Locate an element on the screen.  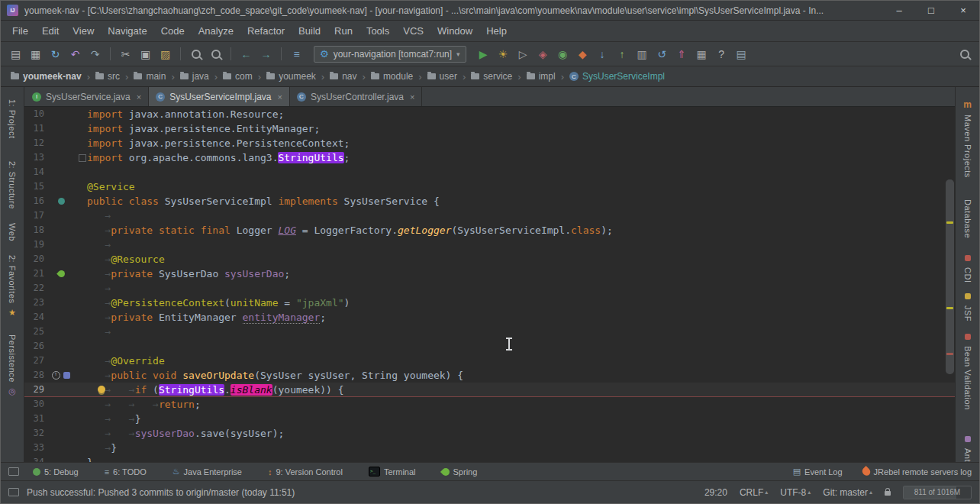
override-icon is located at coordinates (56, 376).